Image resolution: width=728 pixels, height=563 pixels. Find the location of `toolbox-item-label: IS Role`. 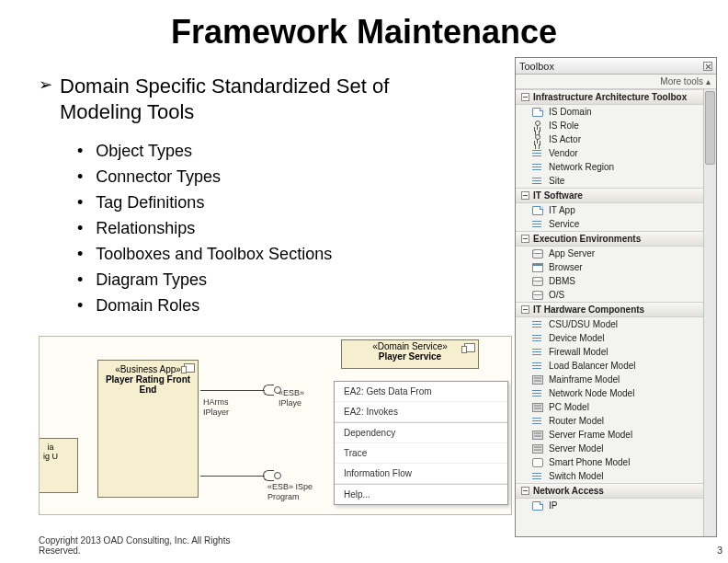

toolbox-item-label: IS Role is located at coordinates (564, 125).